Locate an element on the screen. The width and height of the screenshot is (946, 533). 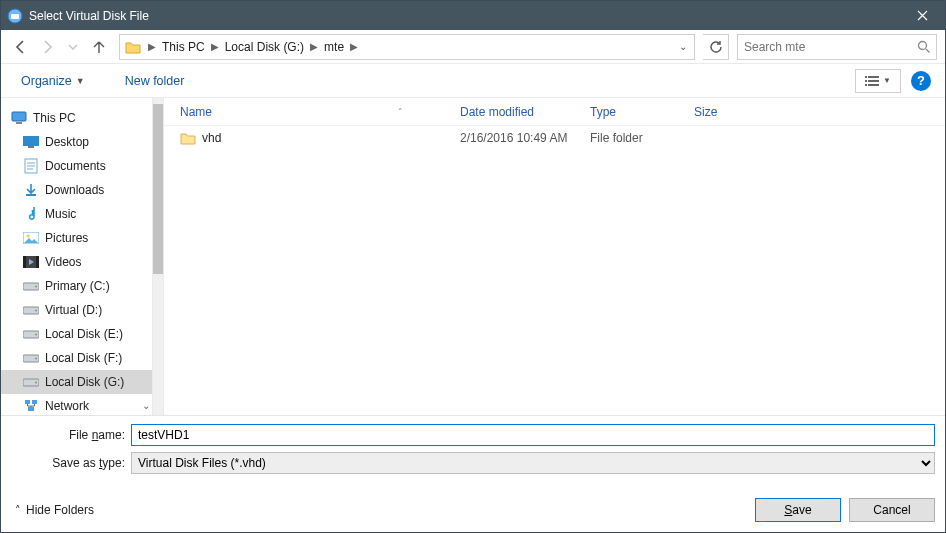
nav-item-label: Local Disk (G:) is located at coordinates (84, 382).